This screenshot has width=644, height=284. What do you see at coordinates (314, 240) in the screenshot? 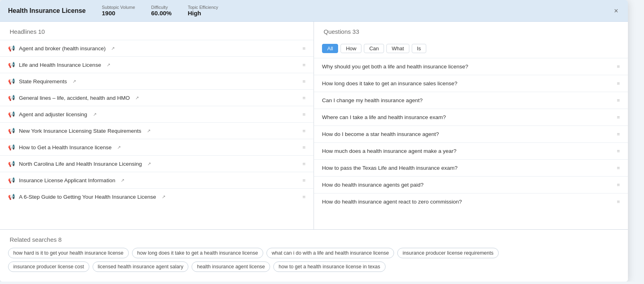
I see `related-searches-header: Related searches8` at bounding box center [314, 240].